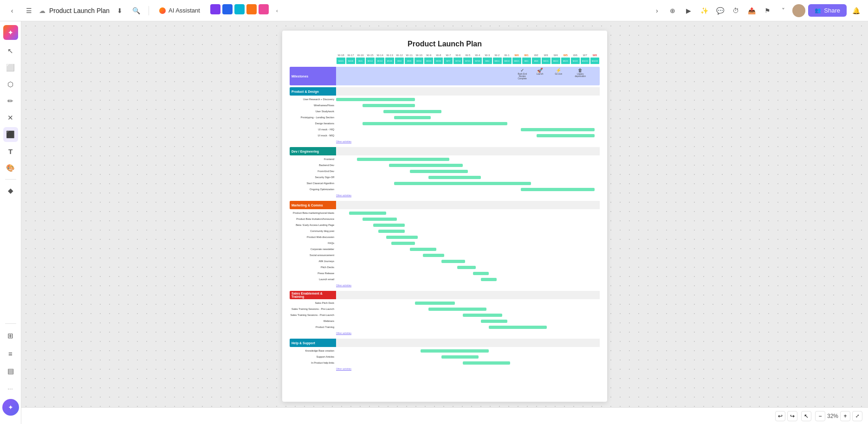 The height and width of the screenshot is (424, 868). I want to click on task-bar-aim-journeys, so click(453, 262).